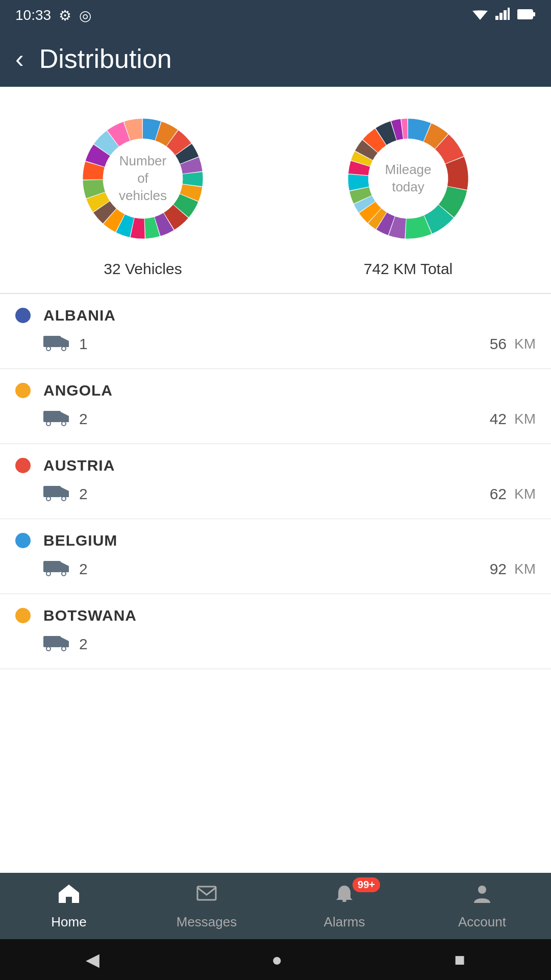 This screenshot has width=551, height=980. What do you see at coordinates (33, 15) in the screenshot?
I see `status-time: 10:33` at bounding box center [33, 15].